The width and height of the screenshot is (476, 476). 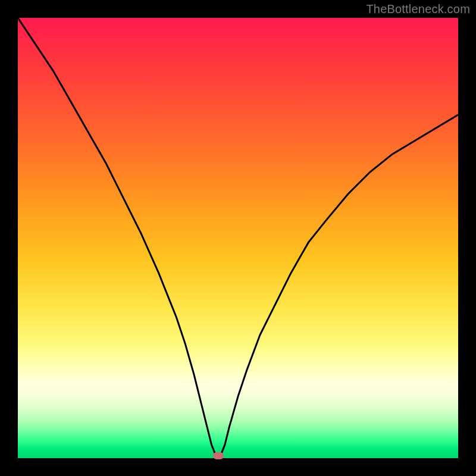 I want to click on optimum-marker, so click(x=218, y=456).